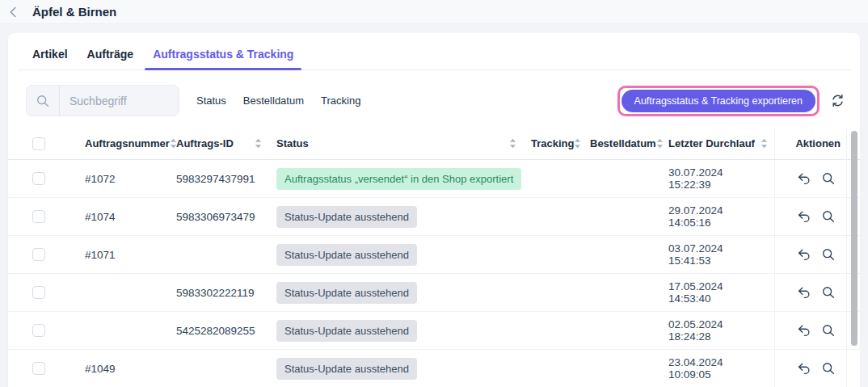  I want to click on page-title: Äpfel & Birnen, so click(74, 11).